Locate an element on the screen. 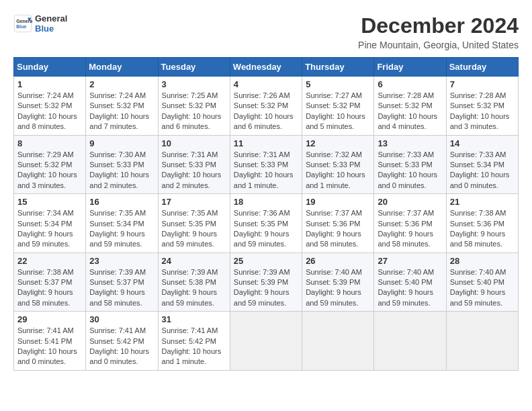 The width and height of the screenshot is (532, 411). day-number: 9 is located at coordinates (122, 144).